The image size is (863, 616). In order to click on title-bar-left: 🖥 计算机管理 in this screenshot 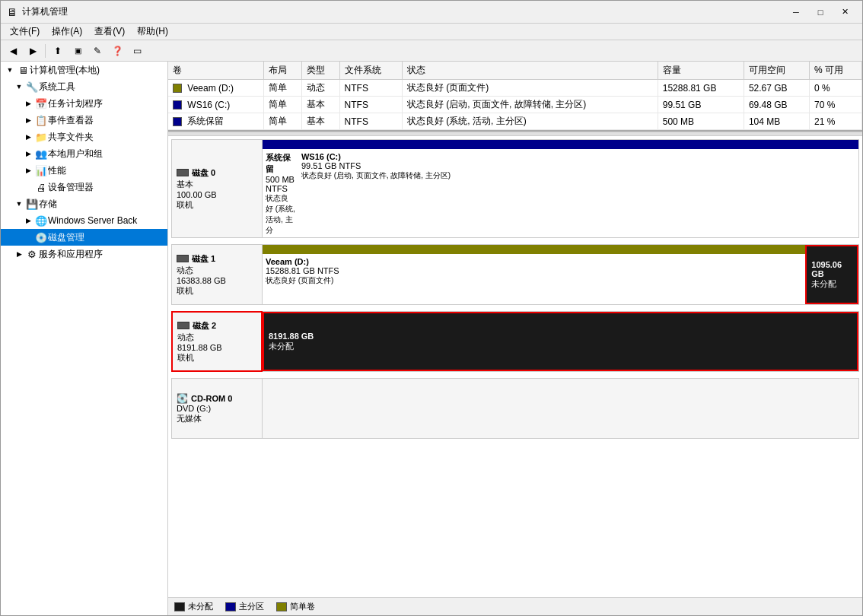, I will do `click(37, 12)`.